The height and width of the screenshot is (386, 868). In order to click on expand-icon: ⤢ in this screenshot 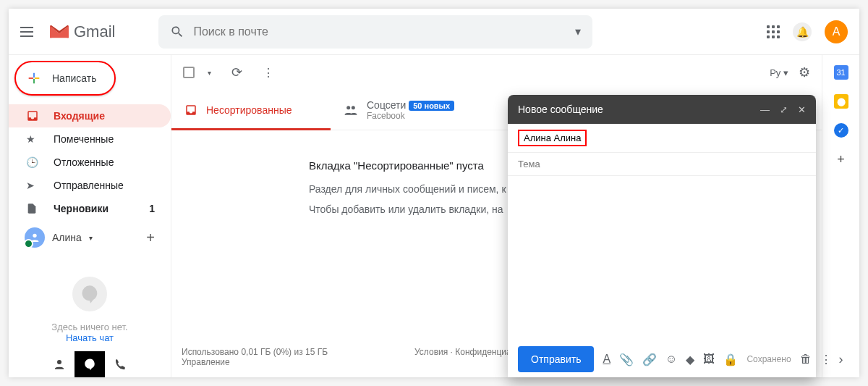, I will do `click(784, 110)`.